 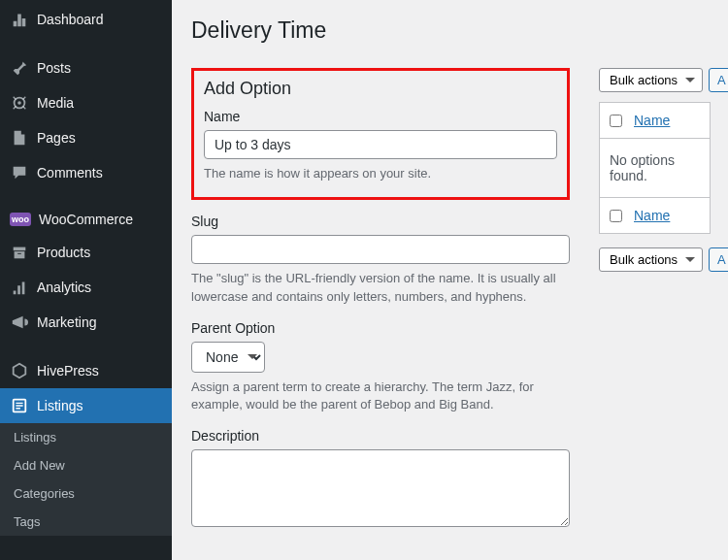 What do you see at coordinates (652, 120) in the screenshot?
I see `col-name-header: Name` at bounding box center [652, 120].